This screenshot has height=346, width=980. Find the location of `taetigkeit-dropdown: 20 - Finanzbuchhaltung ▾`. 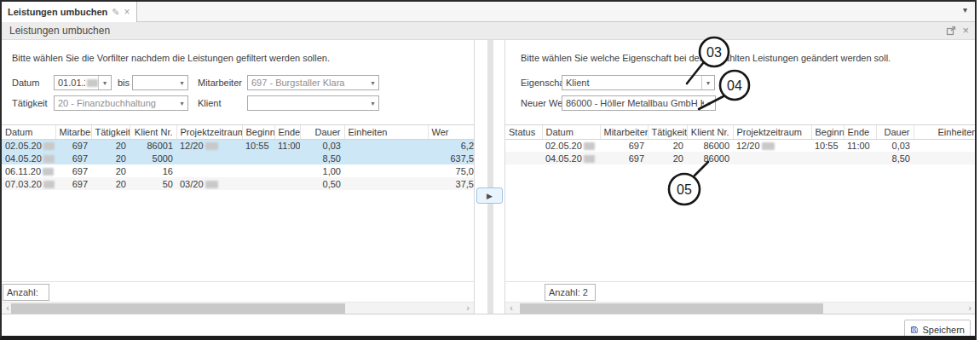

taetigkeit-dropdown: 20 - Finanzbuchhaltung ▾ is located at coordinates (121, 103).